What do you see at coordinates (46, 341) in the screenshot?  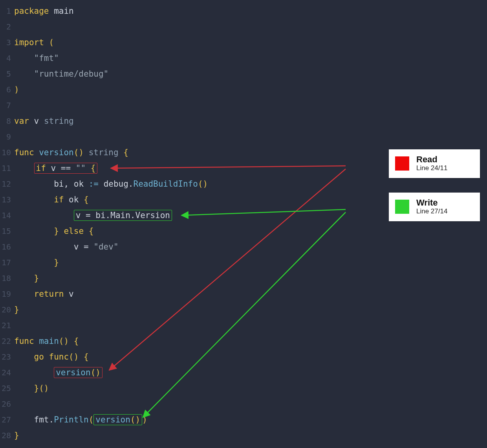 I see `code-content: func main() {` at bounding box center [46, 341].